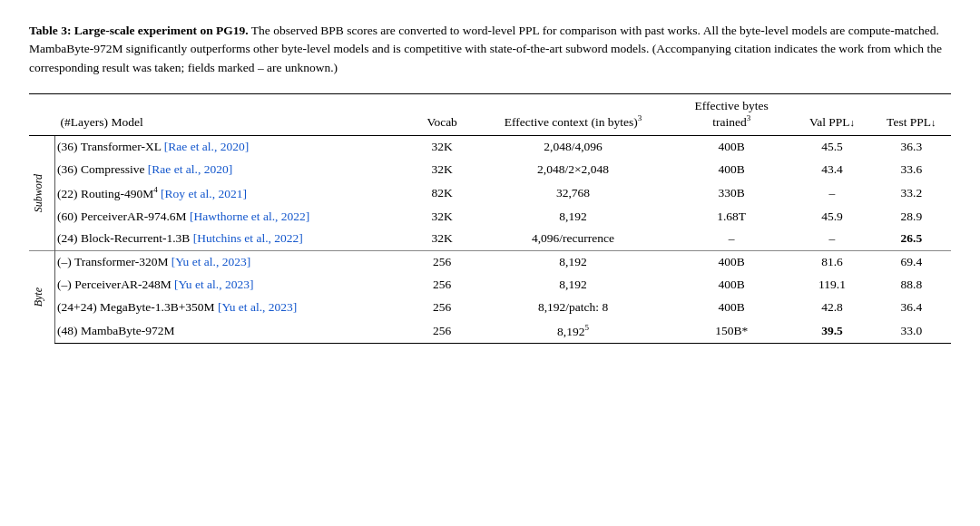 Image resolution: width=980 pixels, height=526 pixels. I want to click on vocab-col-header: Vocab, so click(442, 114).